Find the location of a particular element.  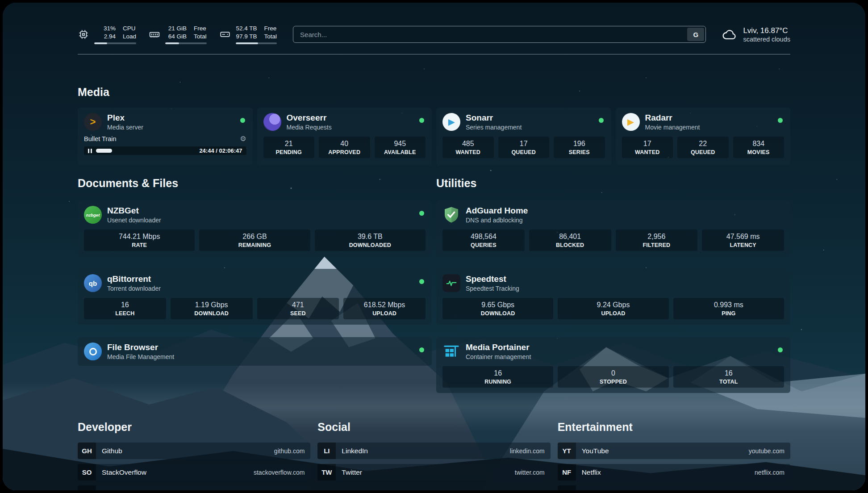

bookmark-abbr: GH is located at coordinates (87, 451).